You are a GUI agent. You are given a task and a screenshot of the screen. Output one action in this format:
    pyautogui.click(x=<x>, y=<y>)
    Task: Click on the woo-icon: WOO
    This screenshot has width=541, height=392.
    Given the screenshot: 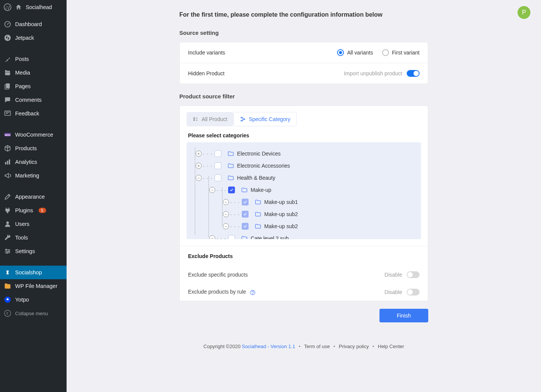 What is the action you would take?
    pyautogui.click(x=8, y=135)
    